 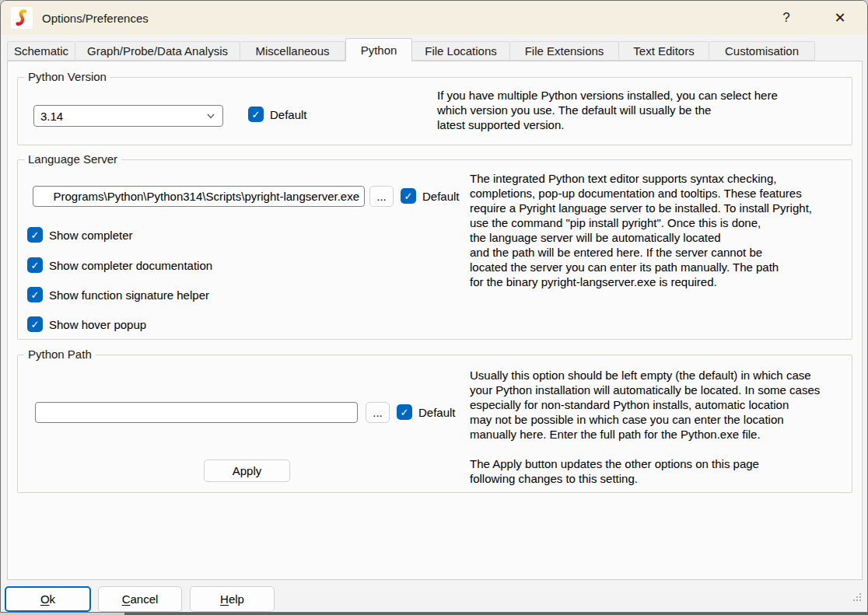 What do you see at coordinates (441, 196) in the screenshot?
I see `language-server-default-label: Default` at bounding box center [441, 196].